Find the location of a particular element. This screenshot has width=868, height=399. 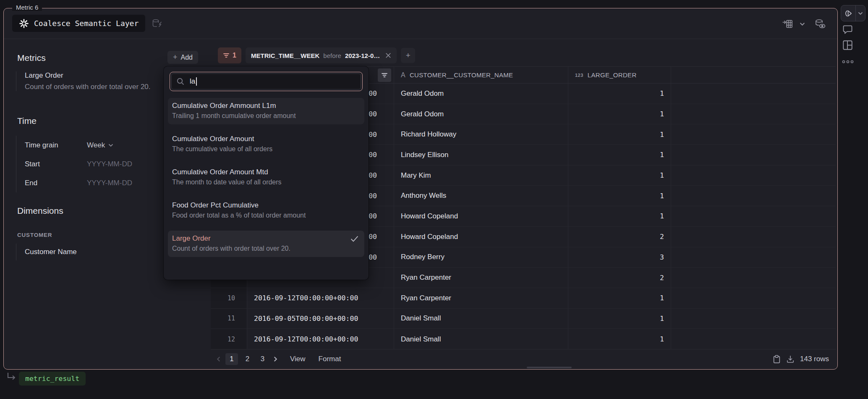

time-grain-value: Week is located at coordinates (96, 145).